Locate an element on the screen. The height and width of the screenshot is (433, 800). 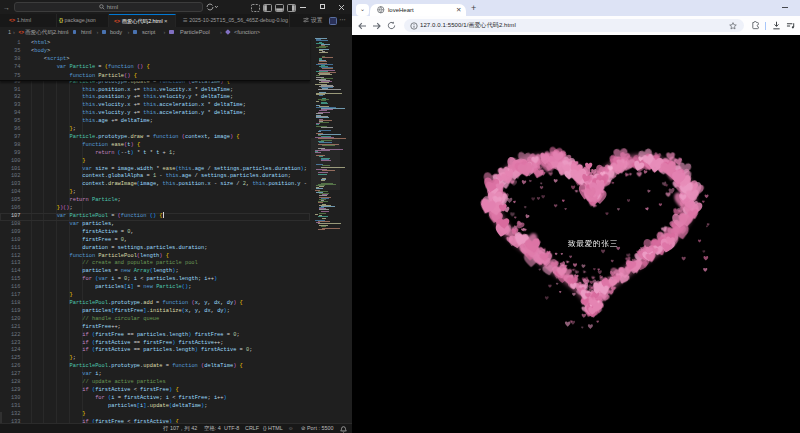
svg-text: 致最爱的张三 is located at coordinates (593, 244).